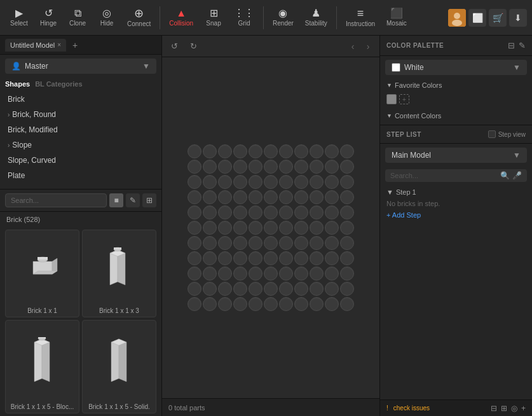 This screenshot has width=532, height=416. What do you see at coordinates (42, 367) in the screenshot?
I see `brick-item-1x1x5-bloc: Brick 1 x 1 x 5 - Bloc...` at bounding box center [42, 367].